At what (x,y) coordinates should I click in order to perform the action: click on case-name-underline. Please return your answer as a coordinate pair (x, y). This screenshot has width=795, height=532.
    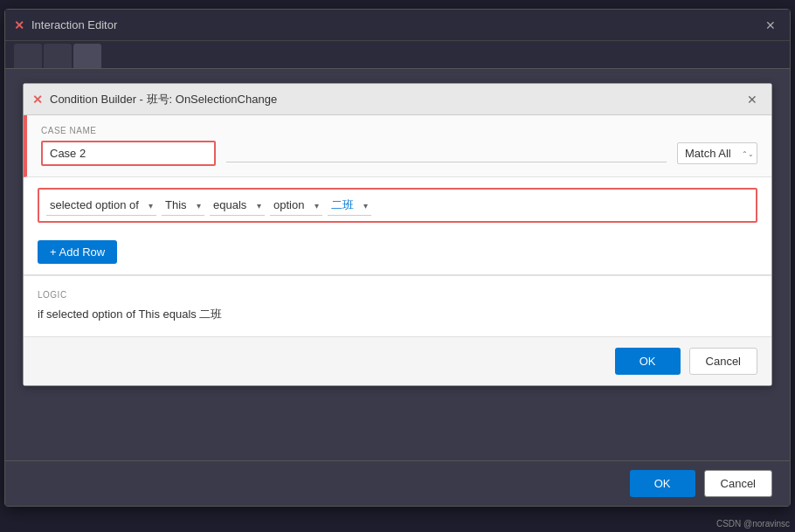
    Looking at the image, I should click on (446, 154).